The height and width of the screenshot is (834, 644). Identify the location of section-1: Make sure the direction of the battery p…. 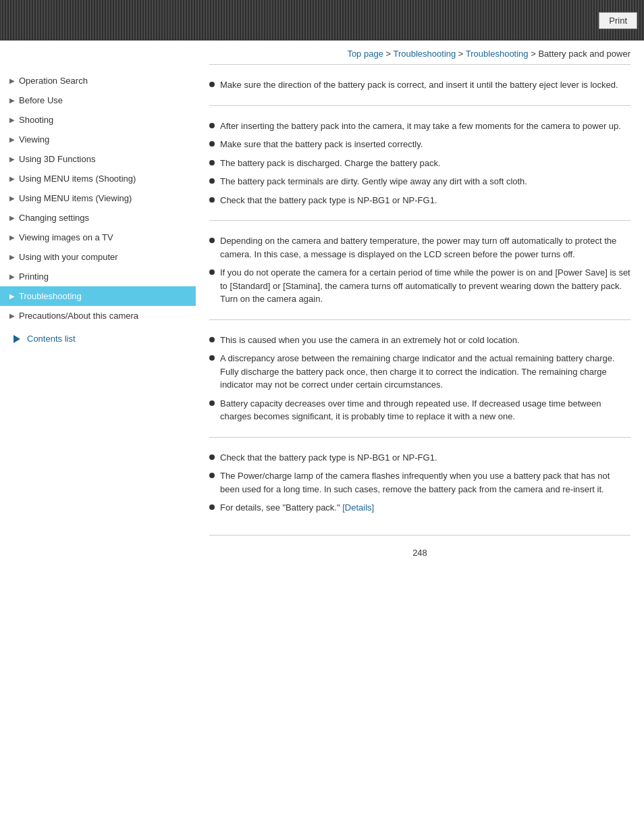
(420, 85).